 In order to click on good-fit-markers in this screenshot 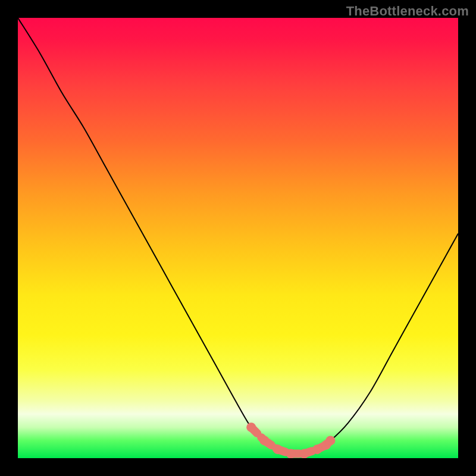, I will do `click(290, 440)`.